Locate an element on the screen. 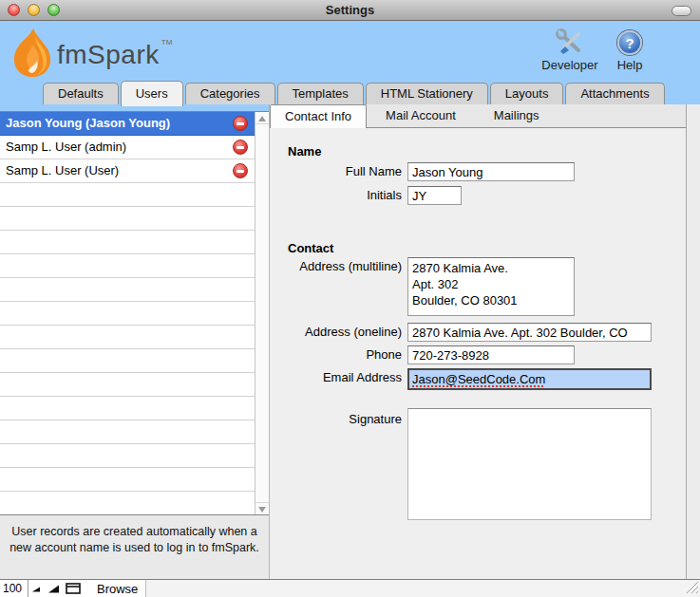 This screenshot has height=597, width=700. user-list-note: User records are created automatically w… is located at coordinates (135, 547).